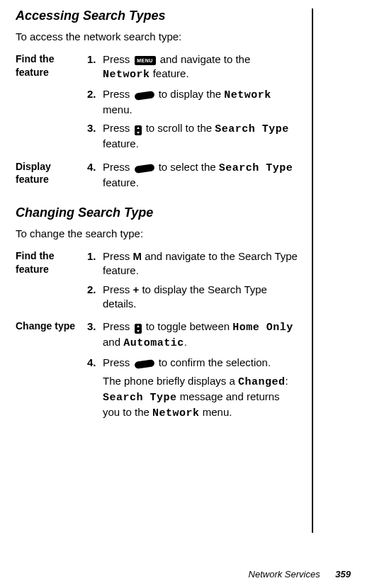 This screenshot has height=588, width=372. Describe the element at coordinates (201, 398) in the screenshot. I see `result-text: The phone briefly displays a Changed: Se…` at that location.